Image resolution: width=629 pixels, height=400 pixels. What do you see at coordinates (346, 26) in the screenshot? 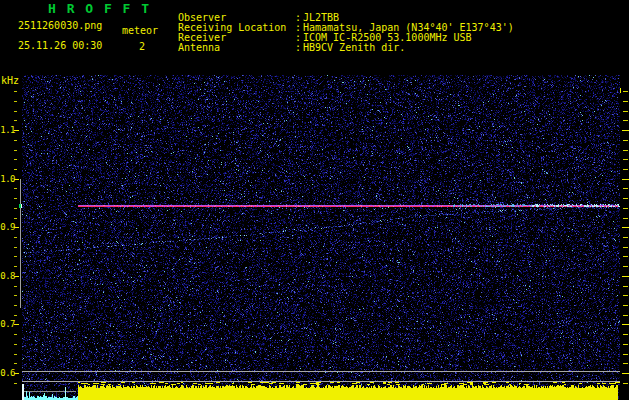
I see `station-info: Observer:JL2TBBReceiving Location:Hamama…` at bounding box center [346, 26].